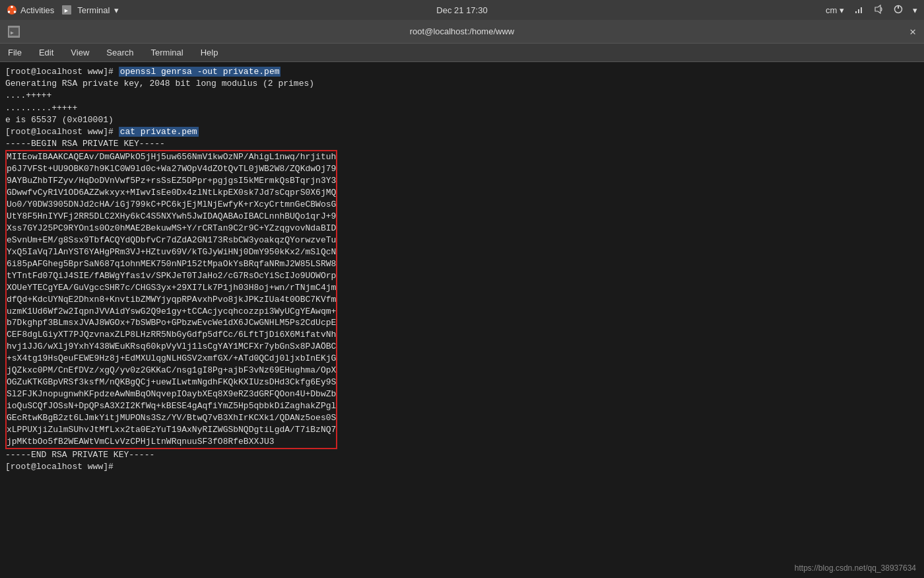 Image resolution: width=924 pixels, height=578 pixels. What do you see at coordinates (172, 382) in the screenshot?
I see `key-line: OGZuKTKGBpVRSf3ksfM/nQKBgQCj+uewILwtmNgd…` at bounding box center [172, 382].